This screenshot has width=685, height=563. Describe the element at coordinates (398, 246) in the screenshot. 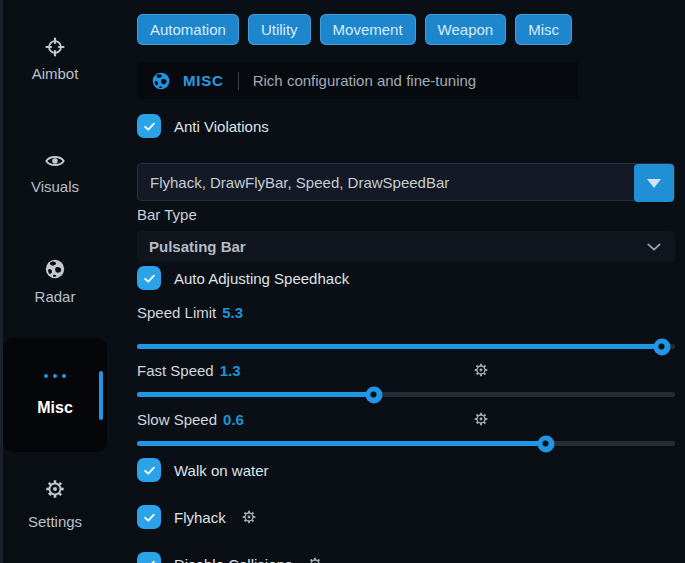

I see `bar-type-value: Pulsating Bar` at that location.